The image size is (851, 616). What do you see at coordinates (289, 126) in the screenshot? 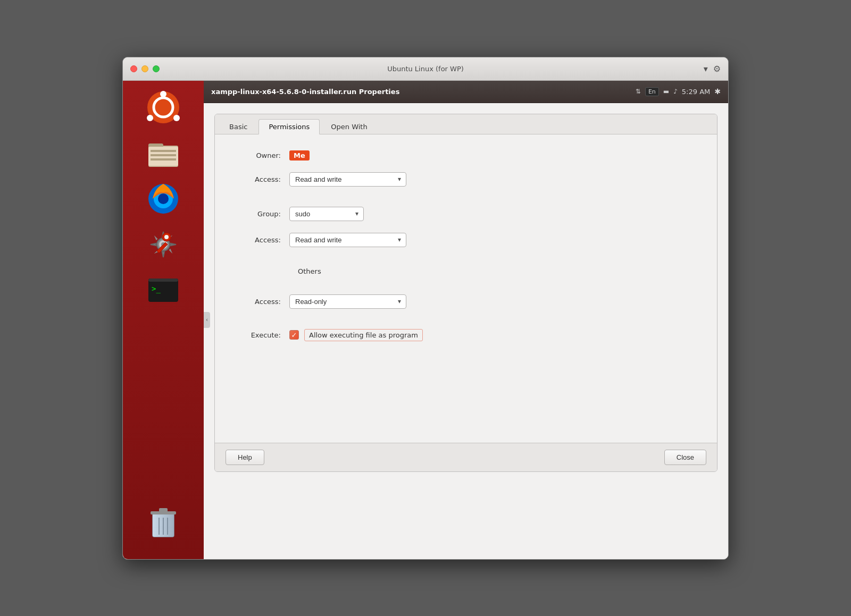
I see `tab-permissions: Permissions` at bounding box center [289, 126].